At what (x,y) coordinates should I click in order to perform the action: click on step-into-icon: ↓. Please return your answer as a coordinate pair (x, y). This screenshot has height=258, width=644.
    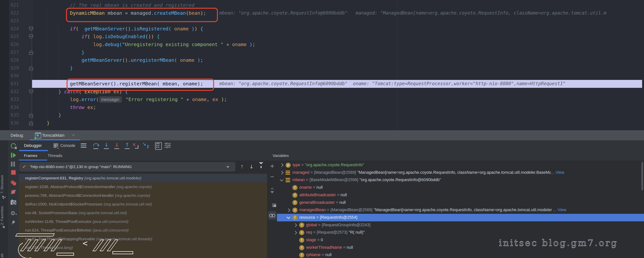
    Looking at the image, I should click on (106, 146).